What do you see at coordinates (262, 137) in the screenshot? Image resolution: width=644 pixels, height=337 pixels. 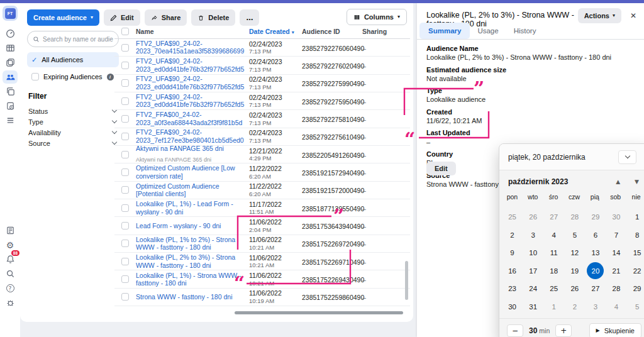 I see `table-row: FTV2_EFA$90_24-02-2023_7ef127ee3be980401…` at bounding box center [262, 137].